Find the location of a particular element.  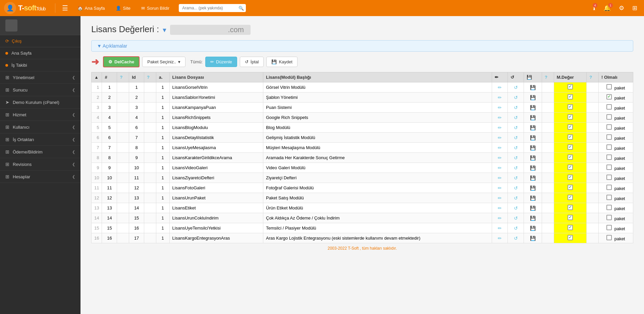

paket-secin-button: Paket Seçiniz.. ▾ is located at coordinates (164, 62).